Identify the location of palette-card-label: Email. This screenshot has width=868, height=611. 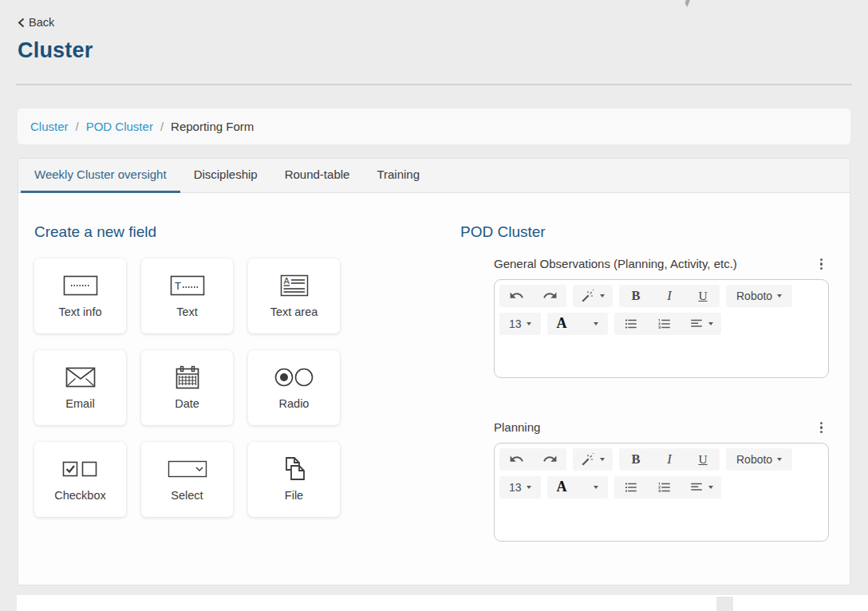
(80, 404).